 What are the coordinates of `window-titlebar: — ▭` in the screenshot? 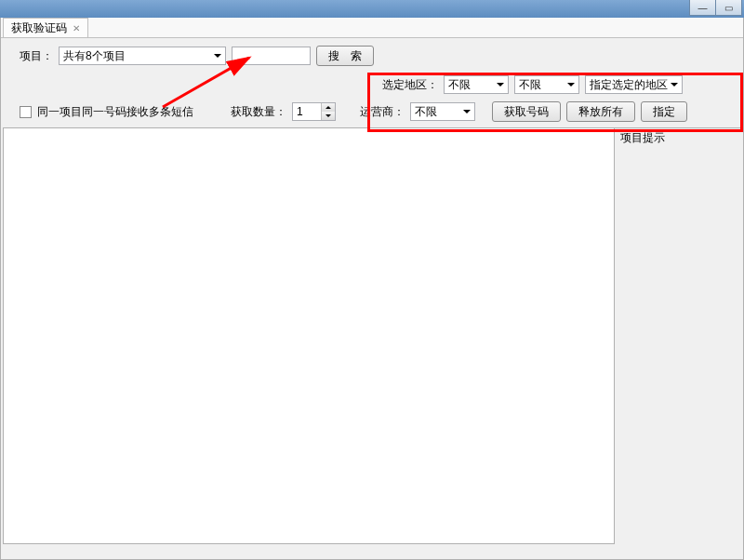 It's located at (372, 9).